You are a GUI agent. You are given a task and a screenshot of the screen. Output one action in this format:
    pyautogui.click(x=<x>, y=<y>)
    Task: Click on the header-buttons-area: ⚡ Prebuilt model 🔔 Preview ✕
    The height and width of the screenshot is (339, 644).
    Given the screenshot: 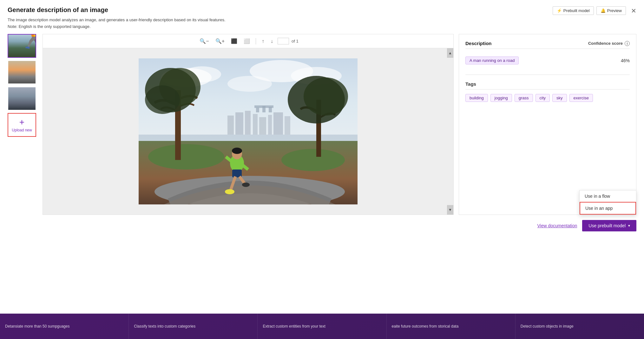 What is the action you would take?
    pyautogui.click(x=595, y=11)
    